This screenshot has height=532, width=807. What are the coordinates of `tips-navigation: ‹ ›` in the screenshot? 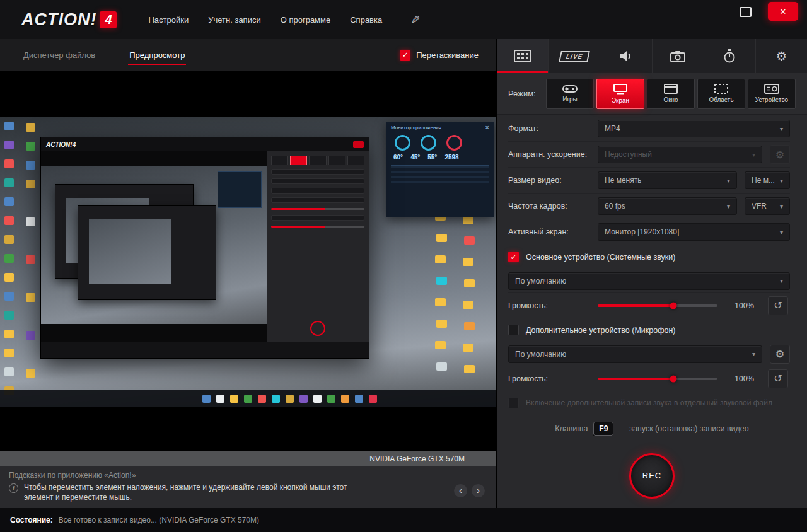 It's located at (469, 490).